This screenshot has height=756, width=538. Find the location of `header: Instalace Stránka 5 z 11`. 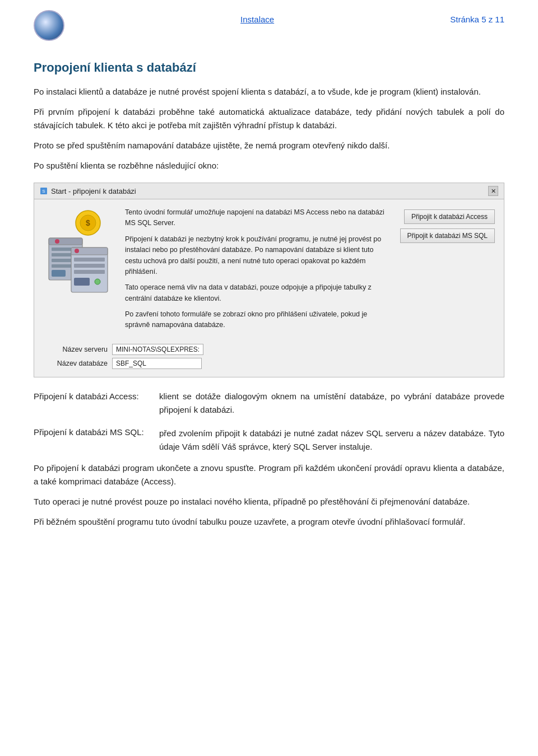

header: Instalace Stránka 5 z 11 is located at coordinates (269, 24).